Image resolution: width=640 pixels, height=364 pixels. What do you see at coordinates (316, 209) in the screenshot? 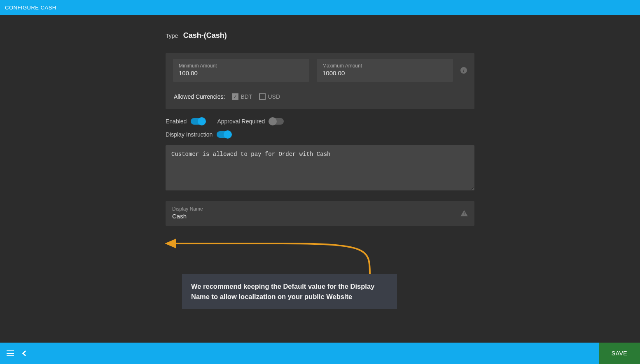
I see `display-name-label: Display Name` at bounding box center [316, 209].